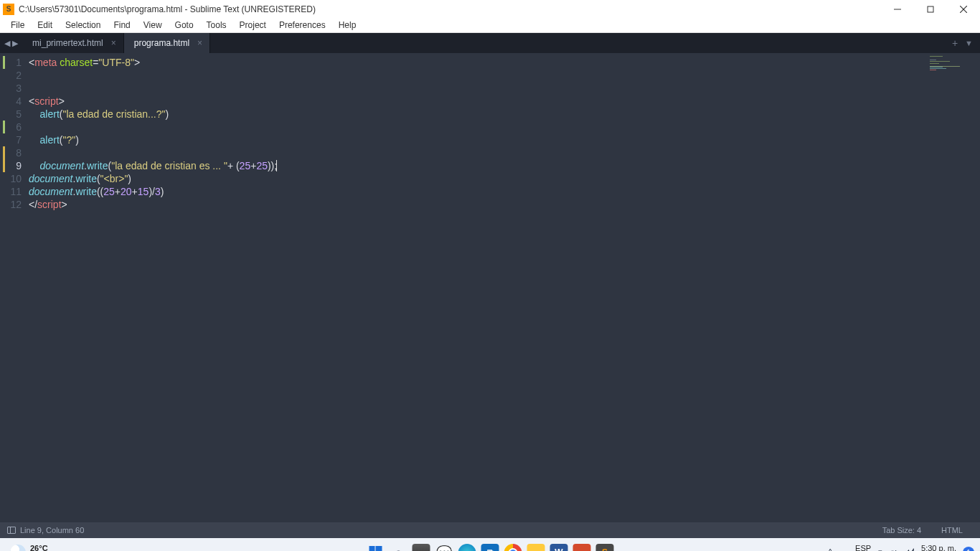 The height and width of the screenshot is (551, 980). I want to click on volume-icon: 🕪, so click(894, 550).